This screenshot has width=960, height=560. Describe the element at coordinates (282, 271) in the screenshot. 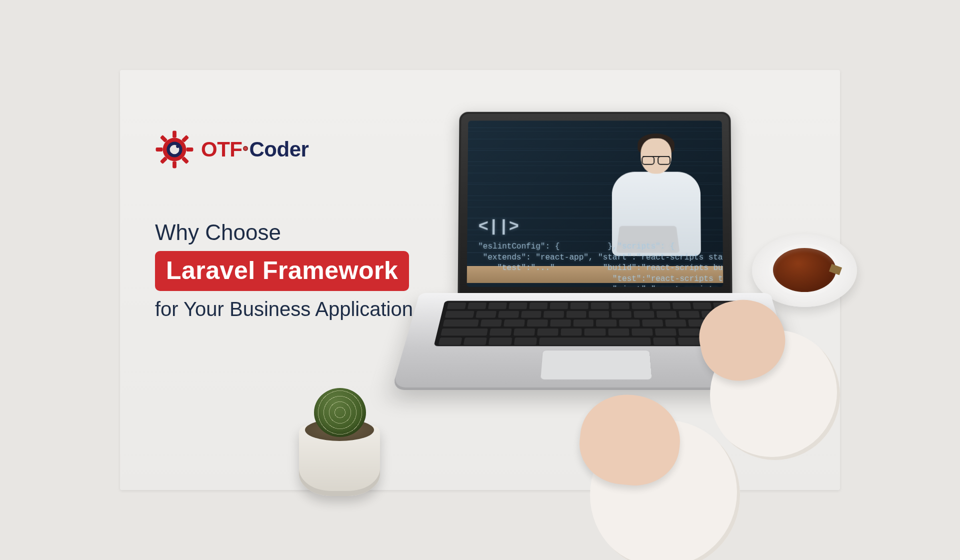

I see `headline-highlight: Laravel Framework` at that location.